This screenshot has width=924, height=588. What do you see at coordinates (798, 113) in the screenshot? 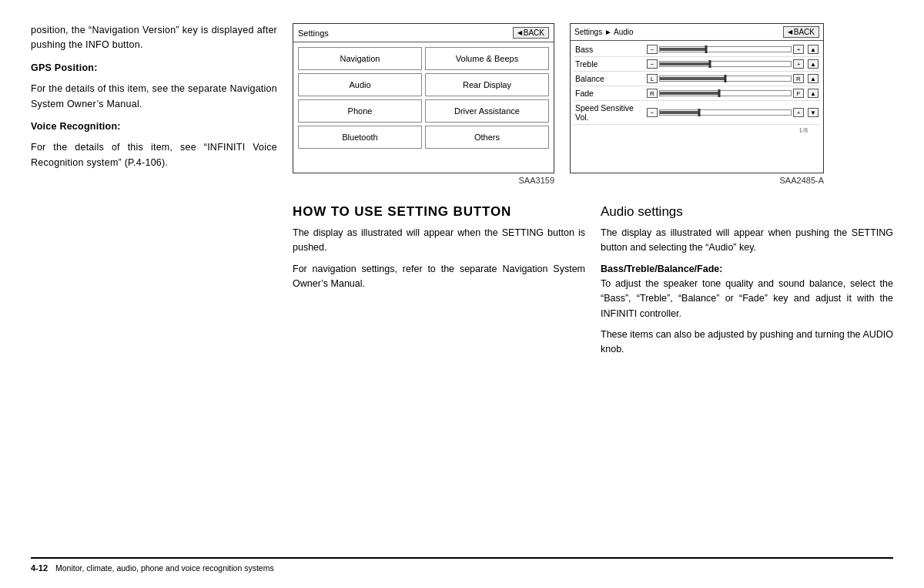
I see `ssv-plus-btn: +` at bounding box center [798, 113].